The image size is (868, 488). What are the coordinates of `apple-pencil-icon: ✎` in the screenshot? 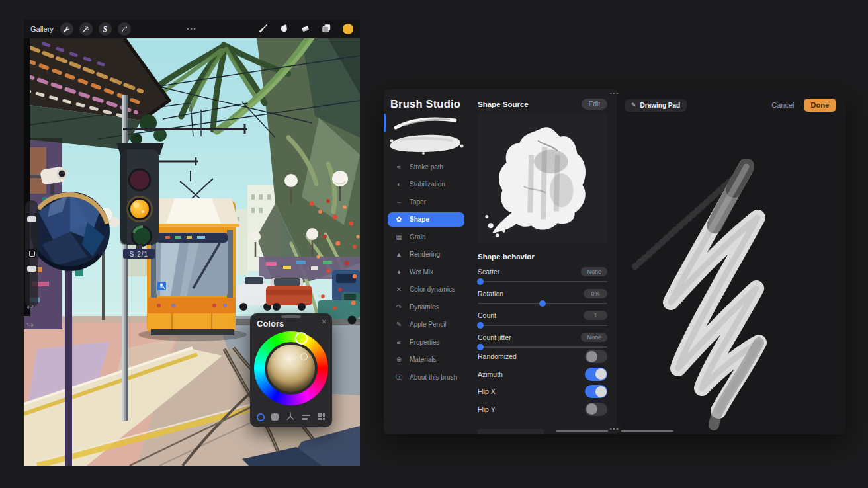 It's located at (399, 324).